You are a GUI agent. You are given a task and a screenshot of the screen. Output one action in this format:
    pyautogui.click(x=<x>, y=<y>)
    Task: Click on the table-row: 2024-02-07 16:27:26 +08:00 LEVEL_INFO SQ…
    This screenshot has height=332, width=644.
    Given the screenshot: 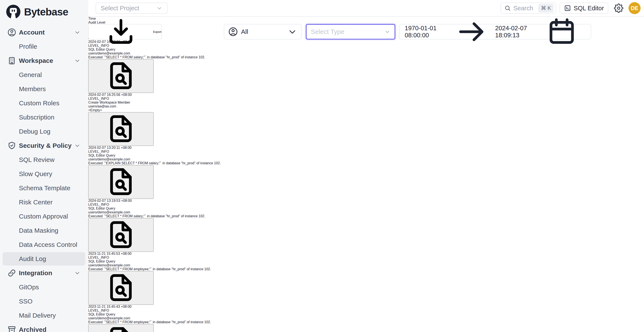 What is the action you would take?
    pyautogui.click(x=366, y=66)
    